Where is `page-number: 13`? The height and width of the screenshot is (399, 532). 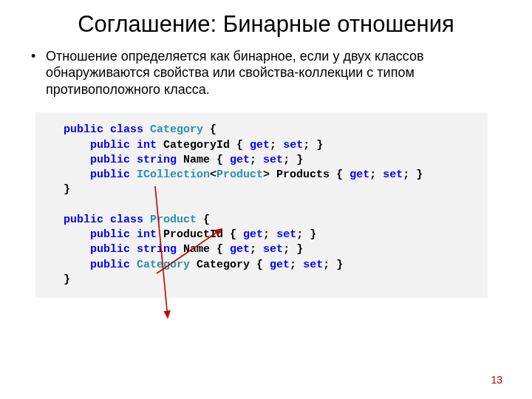
page-number: 13 is located at coordinates (497, 380).